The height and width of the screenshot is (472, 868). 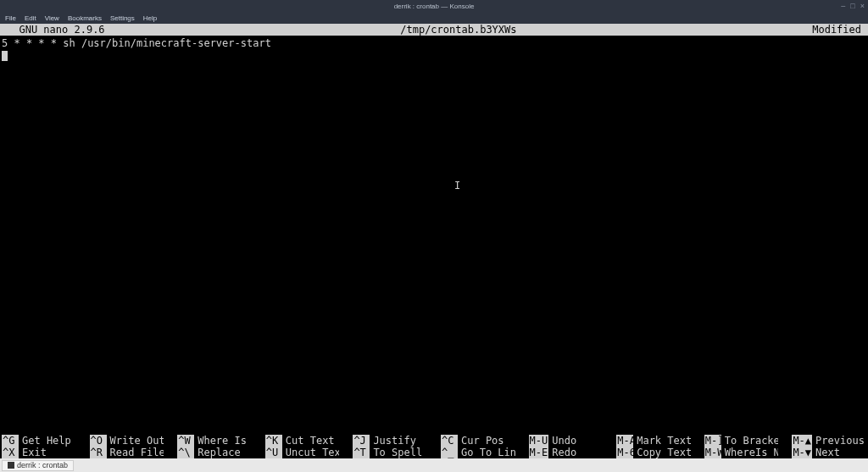 I want to click on shortcut-key: M-U, so click(x=539, y=441).